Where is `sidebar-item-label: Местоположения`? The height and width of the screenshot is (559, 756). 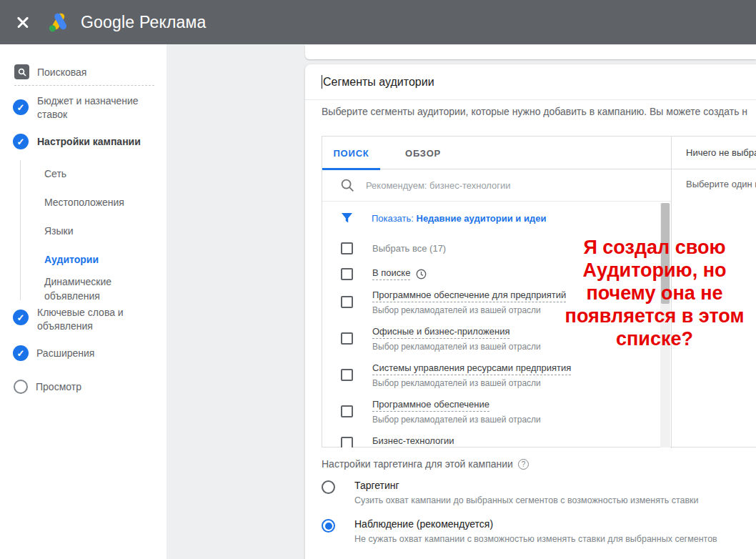 sidebar-item-label: Местоположения is located at coordinates (84, 202).